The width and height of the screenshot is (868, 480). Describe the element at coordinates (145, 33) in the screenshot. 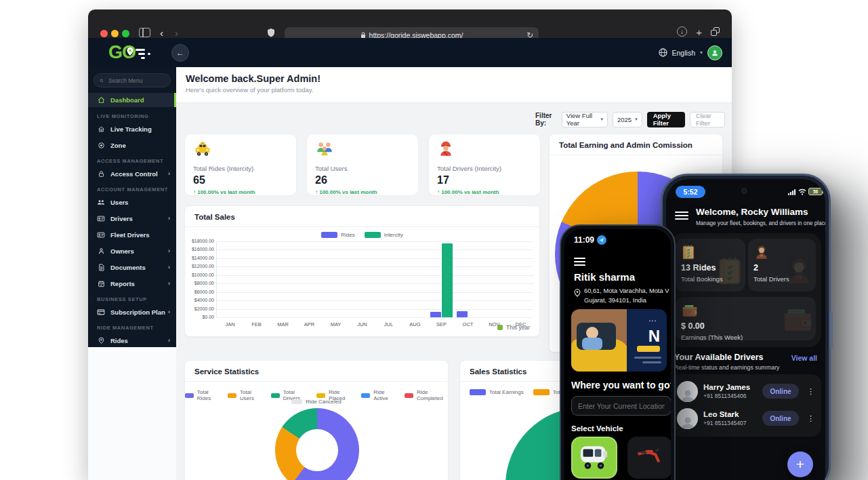

I see `browser-sidebar-toggle-icon` at that location.